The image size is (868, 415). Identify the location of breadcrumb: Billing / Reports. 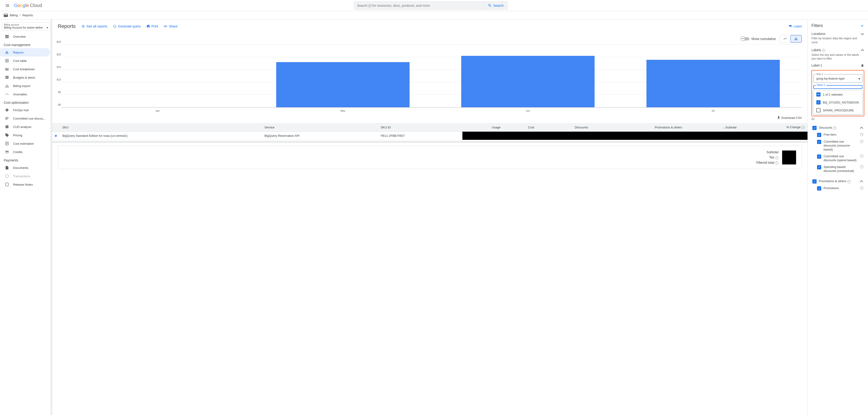
(434, 15).